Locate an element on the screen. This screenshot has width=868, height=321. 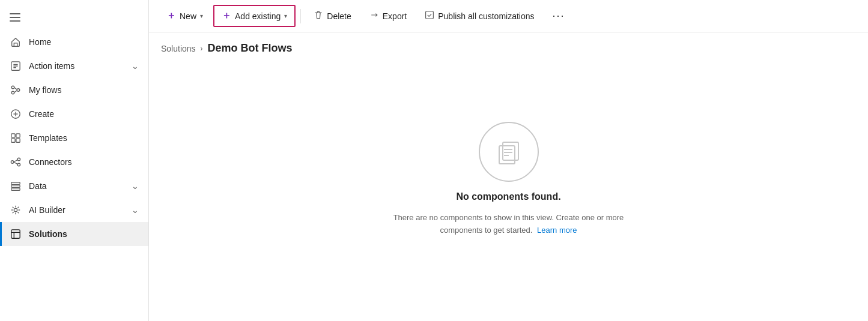
add-existing-button-label: Add existing is located at coordinates (258, 16).